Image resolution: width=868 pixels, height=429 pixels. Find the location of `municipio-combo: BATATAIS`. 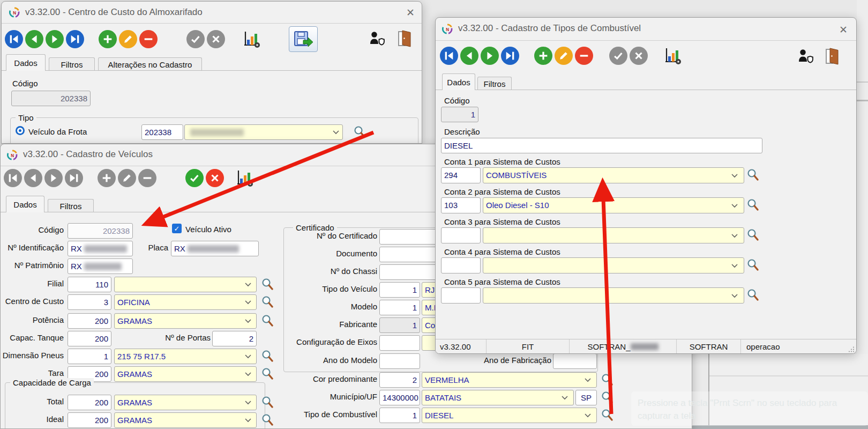

municipio-combo: BATATAIS is located at coordinates (498, 398).